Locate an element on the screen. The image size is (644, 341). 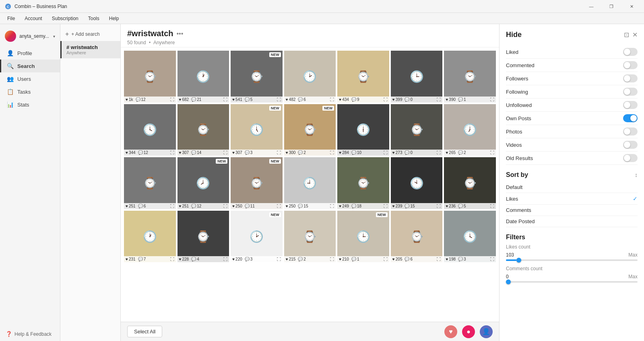
photo-item: ⌚ ♥ 251 💬 6 ⛶ is located at coordinates (150, 183).